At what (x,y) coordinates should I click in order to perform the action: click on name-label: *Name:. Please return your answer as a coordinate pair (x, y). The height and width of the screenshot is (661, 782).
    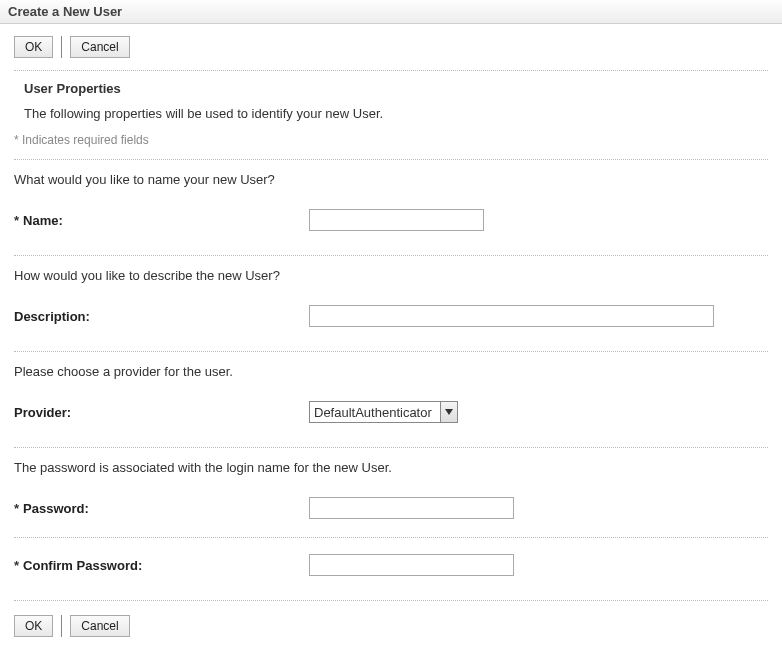
    Looking at the image, I should click on (162, 220).